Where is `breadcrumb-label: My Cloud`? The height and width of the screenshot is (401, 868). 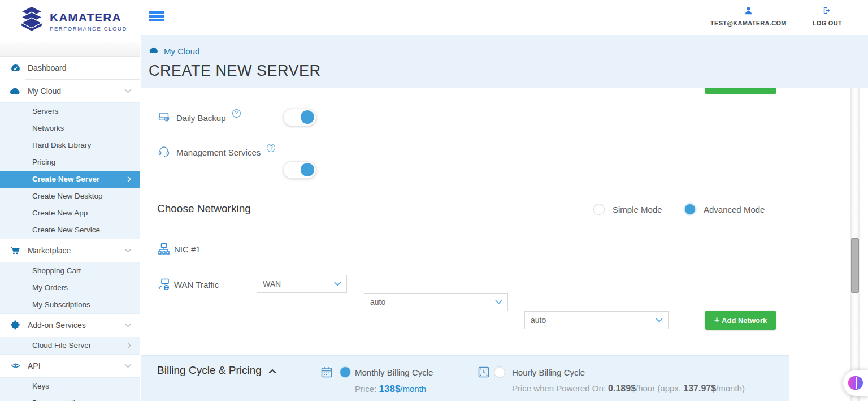 breadcrumb-label: My Cloud is located at coordinates (182, 51).